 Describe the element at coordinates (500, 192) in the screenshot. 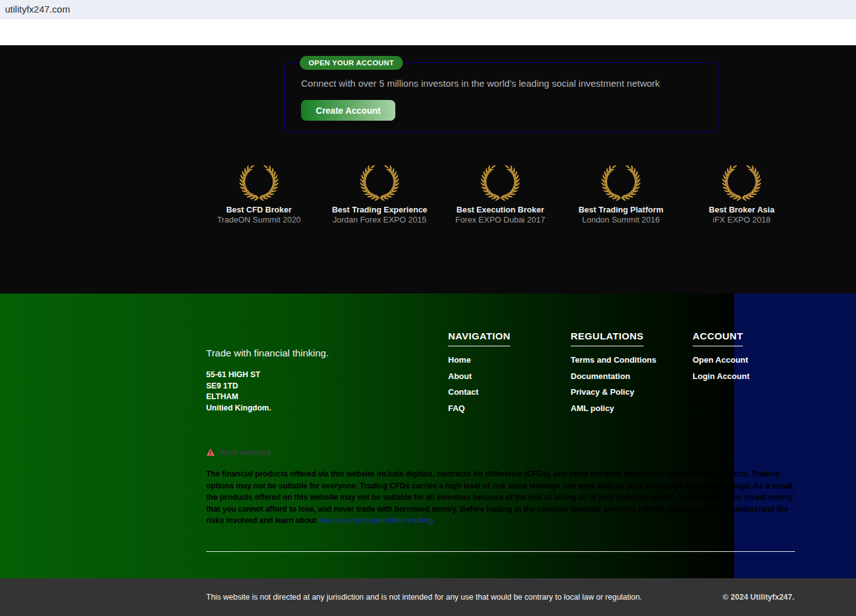

I see `awards-row: Best CFD Broker TradeON Summit 2020 Best…` at that location.